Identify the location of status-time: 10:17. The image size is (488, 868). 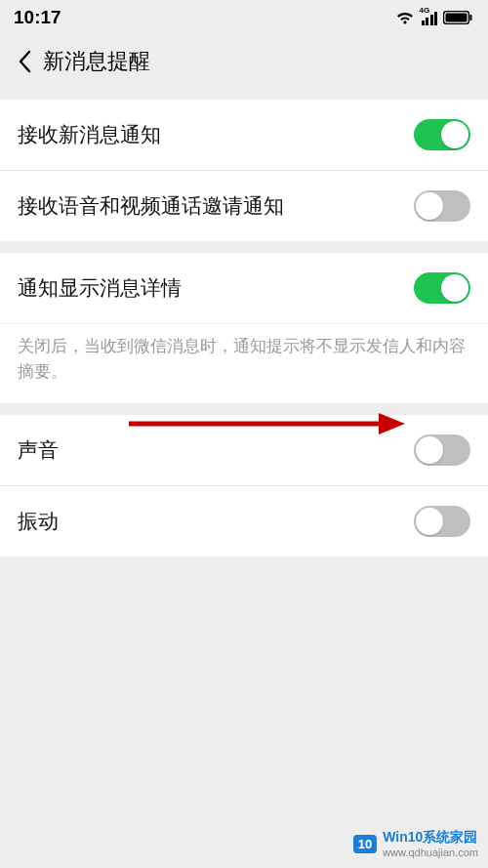
(37, 18).